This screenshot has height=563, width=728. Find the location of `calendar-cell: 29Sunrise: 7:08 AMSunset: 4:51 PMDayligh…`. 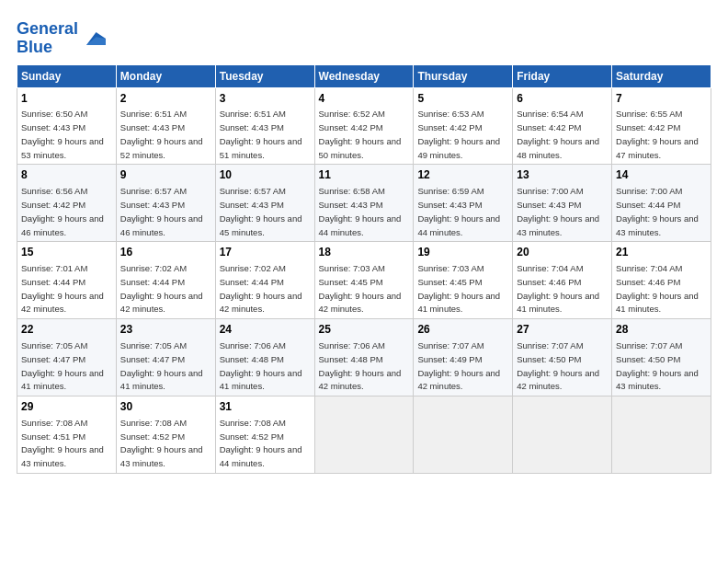

calendar-cell: 29Sunrise: 7:08 AMSunset: 4:51 PMDayligh… is located at coordinates (67, 435).